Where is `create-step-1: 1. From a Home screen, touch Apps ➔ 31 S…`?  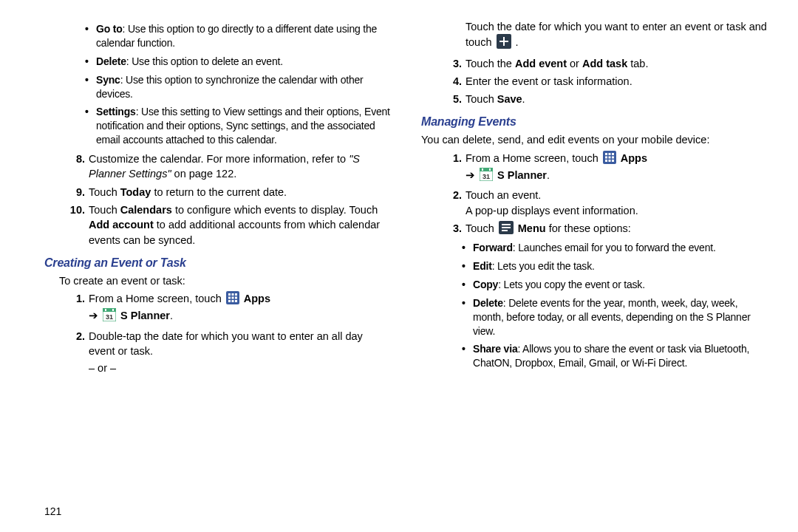
create-step-1: 1. From a Home screen, touch Apps ➔ 31 S… is located at coordinates (218, 309).